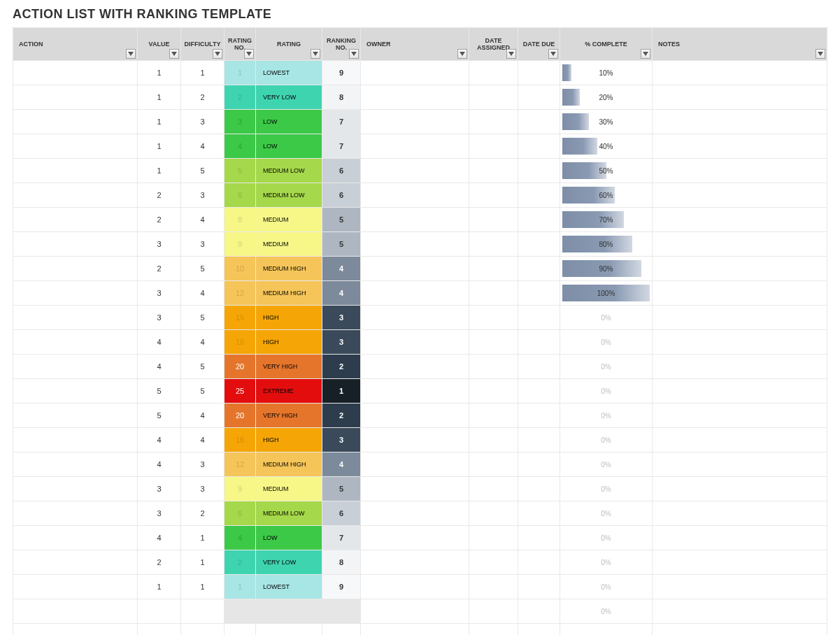 The width and height of the screenshot is (840, 635). What do you see at coordinates (606, 269) in the screenshot?
I see `cell-complete: 90%` at bounding box center [606, 269].